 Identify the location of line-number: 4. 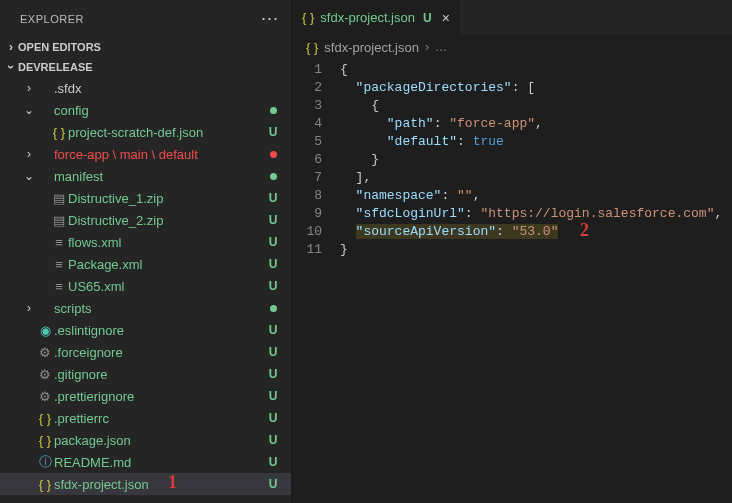
(307, 124).